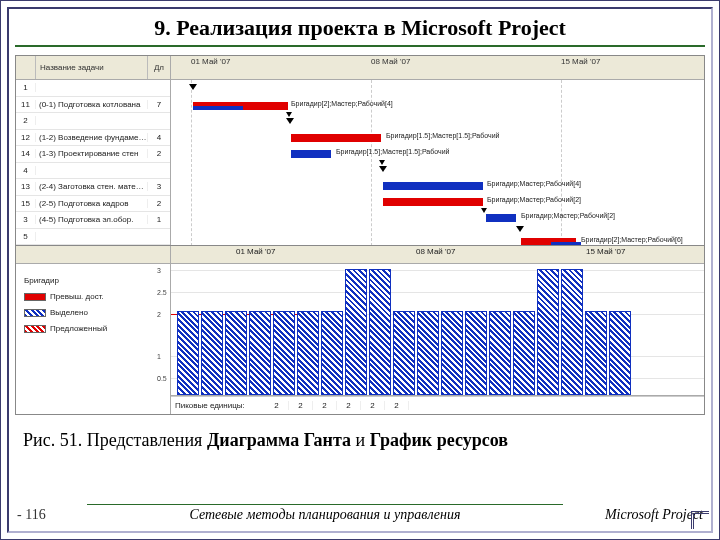 This screenshot has width=720, height=540. I want to click on footer-app-name: Microsoft Project, so click(633, 515).